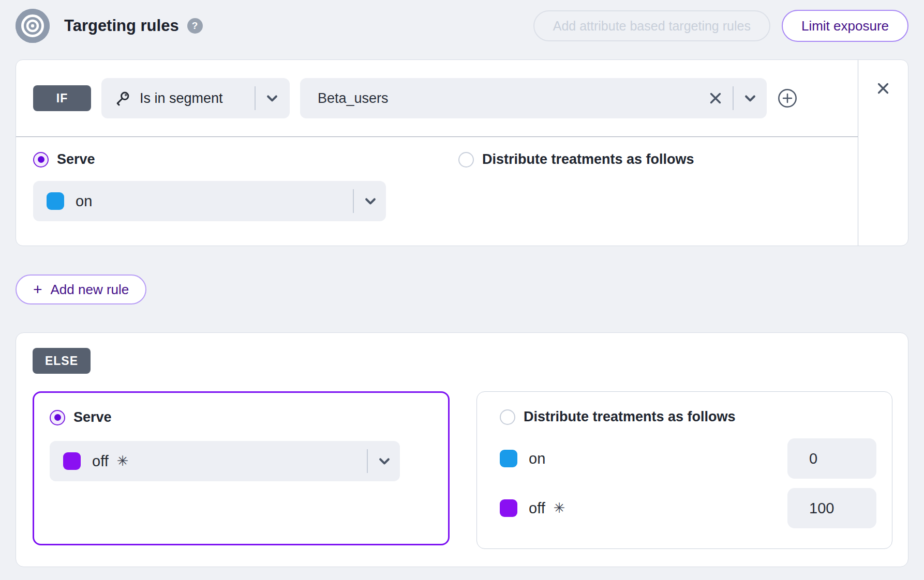  Describe the element at coordinates (122, 26) in the screenshot. I see `page-title: Targeting rules` at that location.